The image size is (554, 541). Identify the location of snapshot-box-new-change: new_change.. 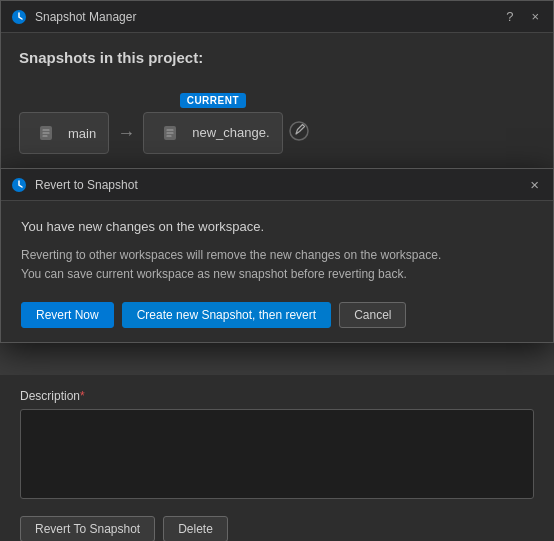
(212, 133).